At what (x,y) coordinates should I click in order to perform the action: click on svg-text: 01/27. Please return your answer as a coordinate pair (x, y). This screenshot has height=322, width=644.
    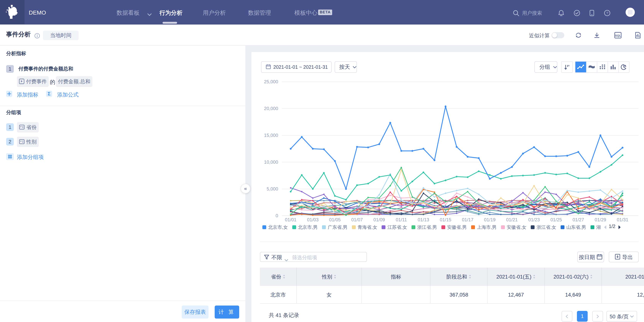
    Looking at the image, I should click on (578, 220).